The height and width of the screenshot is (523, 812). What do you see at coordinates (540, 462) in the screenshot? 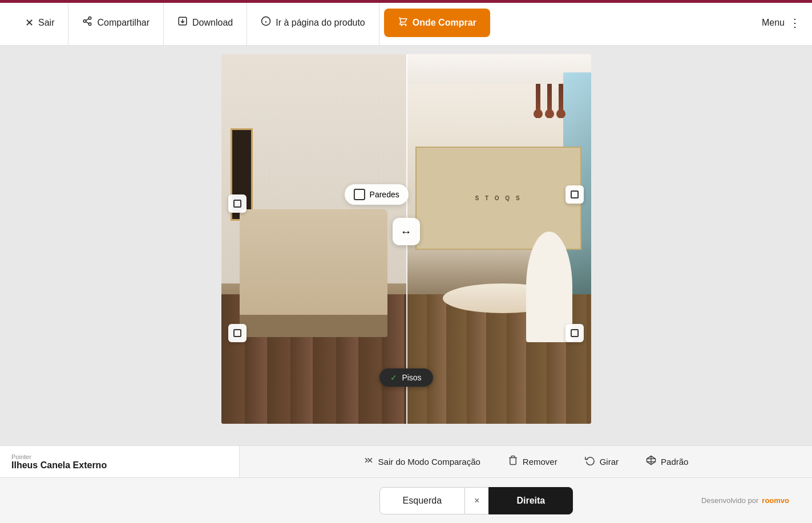
I see `remove-label: Remover` at bounding box center [540, 462].